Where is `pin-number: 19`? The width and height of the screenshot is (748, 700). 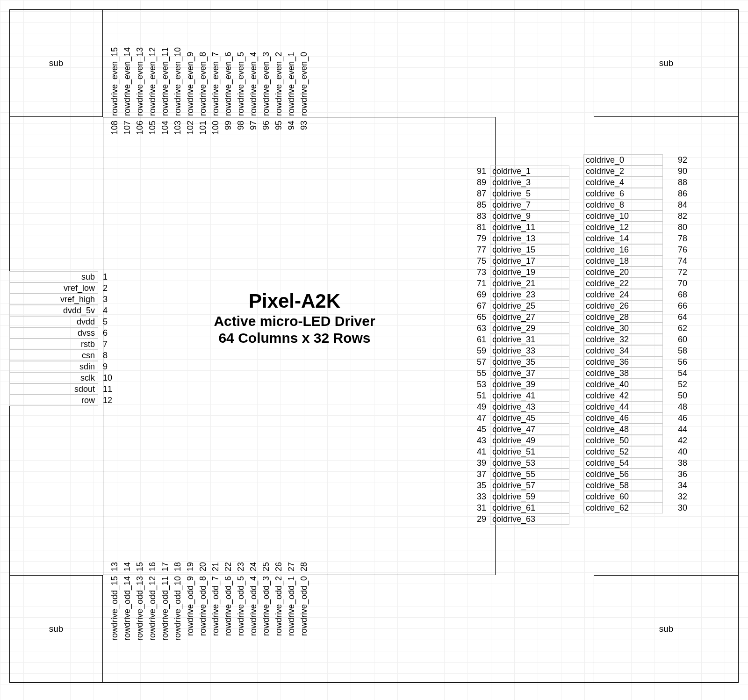
pin-number: 19 is located at coordinates (191, 567).